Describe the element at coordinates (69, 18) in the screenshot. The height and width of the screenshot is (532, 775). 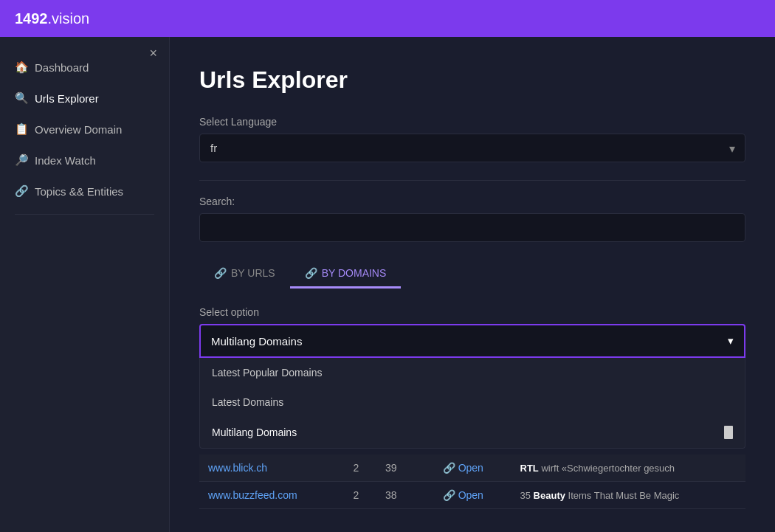
I see `brand-light: .vision` at that location.